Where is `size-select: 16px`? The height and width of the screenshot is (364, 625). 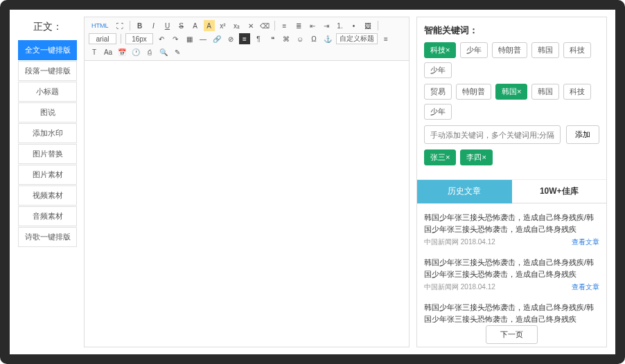
size-select: 16px is located at coordinates (139, 39).